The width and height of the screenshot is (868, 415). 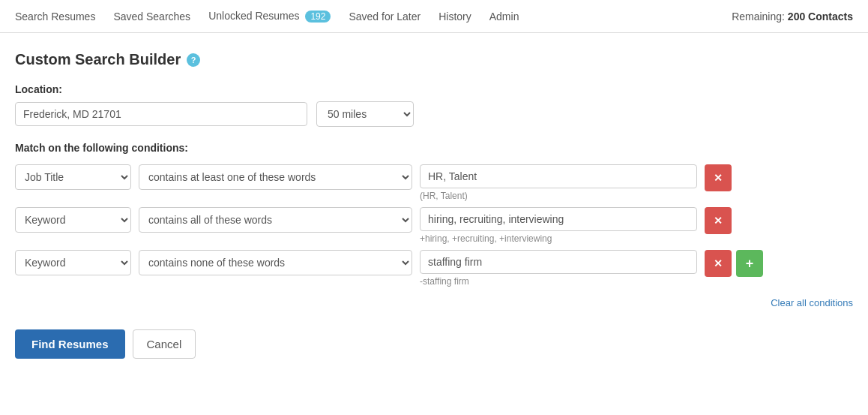 What do you see at coordinates (434, 114) in the screenshot?
I see `location-row: 10 miles 25 miles 50 miles 100 miles 200…` at bounding box center [434, 114].